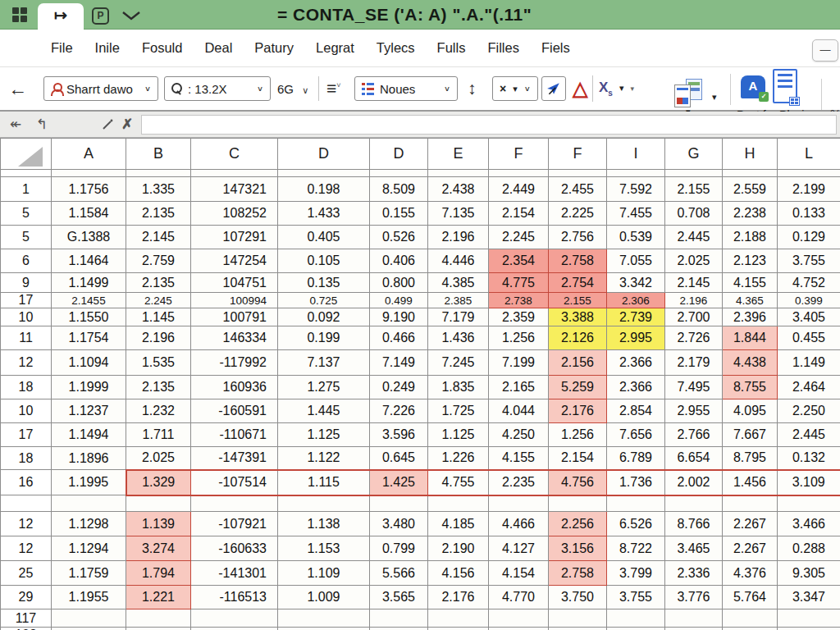 The height and width of the screenshot is (630, 840). Describe the element at coordinates (714, 97) in the screenshot. I see `caret-down-icon: ▾` at that location.